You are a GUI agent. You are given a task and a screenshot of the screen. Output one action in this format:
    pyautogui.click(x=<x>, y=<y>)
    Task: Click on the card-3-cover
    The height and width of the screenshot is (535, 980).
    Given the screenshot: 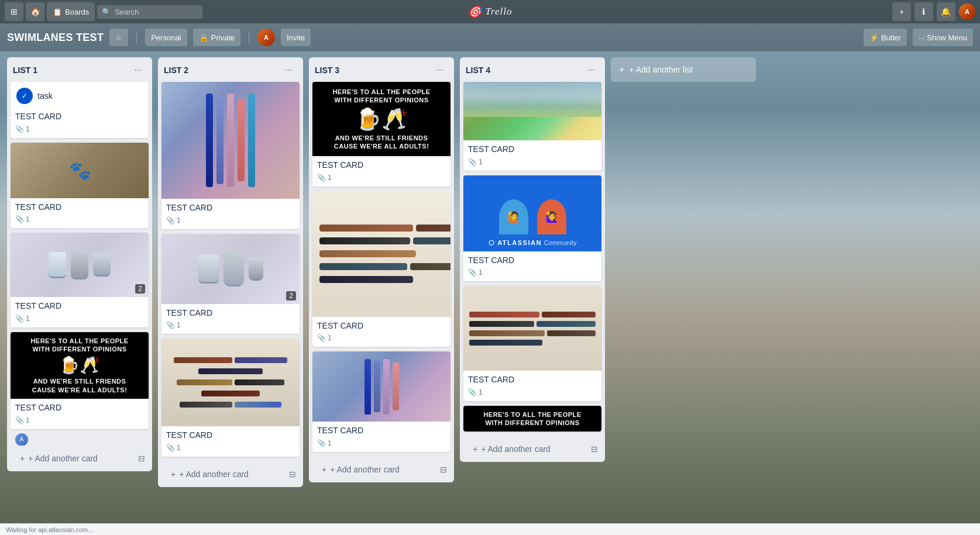 What is the action you would take?
    pyautogui.click(x=80, y=265)
    